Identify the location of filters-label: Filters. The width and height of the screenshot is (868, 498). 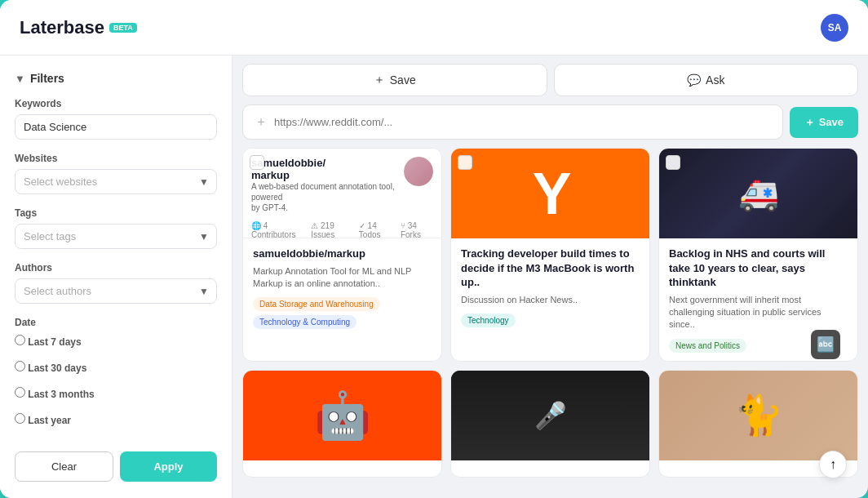
(47, 78).